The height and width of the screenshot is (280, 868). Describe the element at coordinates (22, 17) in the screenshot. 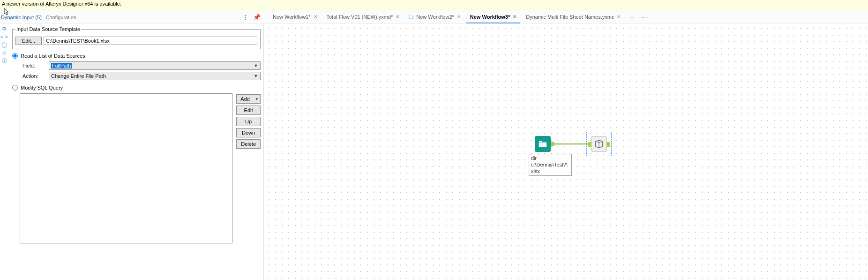

I see `tool-name: Dynamic Input (5)` at that location.